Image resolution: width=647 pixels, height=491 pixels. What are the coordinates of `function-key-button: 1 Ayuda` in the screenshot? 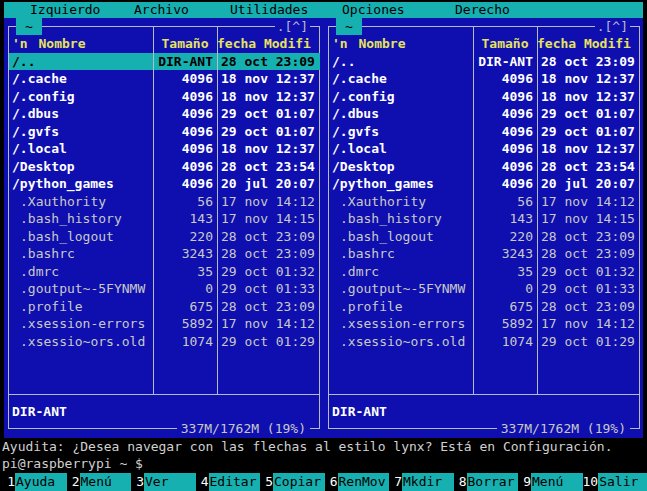 It's located at (34, 482).